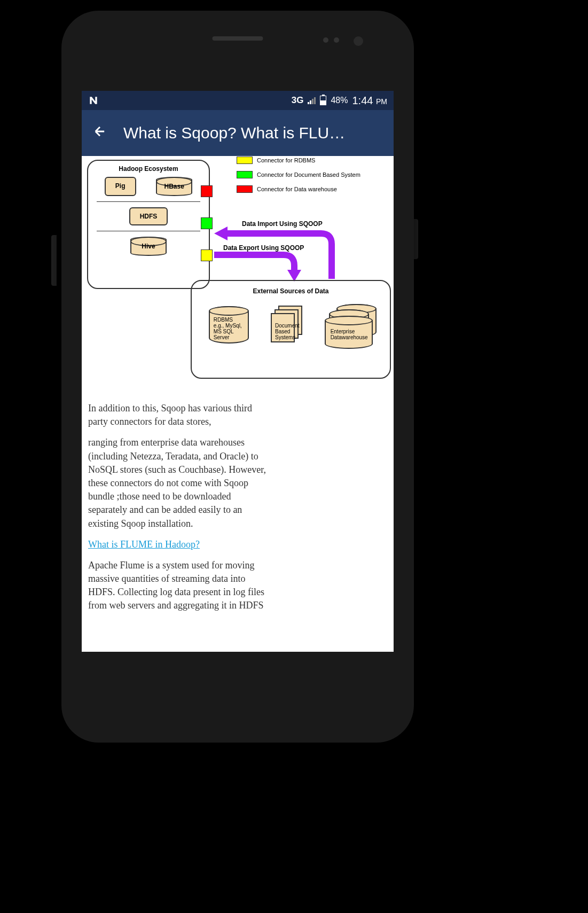  Describe the element at coordinates (287, 323) in the screenshot. I see `docsys-item: Document Based Systems` at that location.